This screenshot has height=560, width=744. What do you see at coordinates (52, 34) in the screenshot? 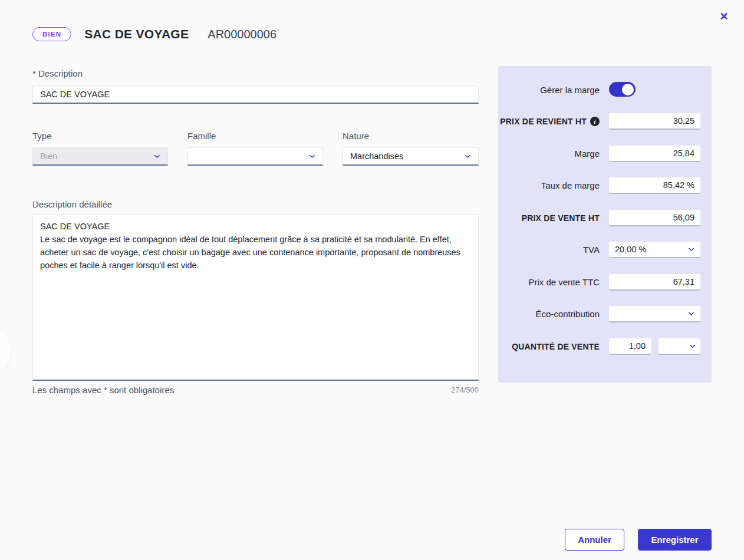
I see `type-badge: BIEN` at bounding box center [52, 34].